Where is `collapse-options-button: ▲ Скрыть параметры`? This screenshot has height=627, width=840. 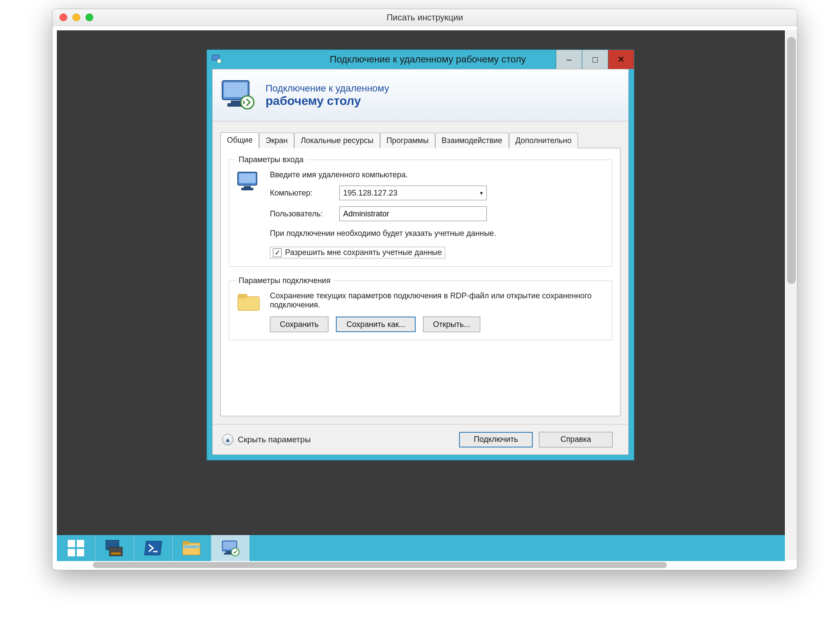 collapse-options-button: ▲ Скрыть параметры is located at coordinates (266, 440).